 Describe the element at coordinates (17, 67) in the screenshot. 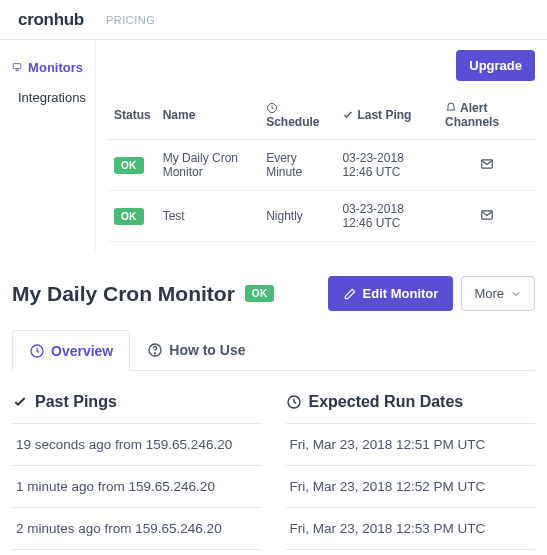

I see `monitor-icon` at that location.